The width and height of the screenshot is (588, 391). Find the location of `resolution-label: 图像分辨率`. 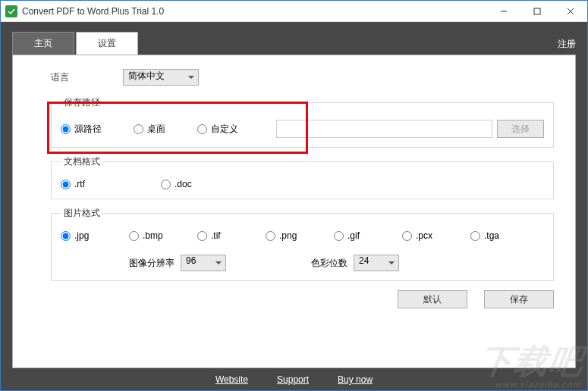

resolution-label: 图像分辨率 is located at coordinates (152, 264).